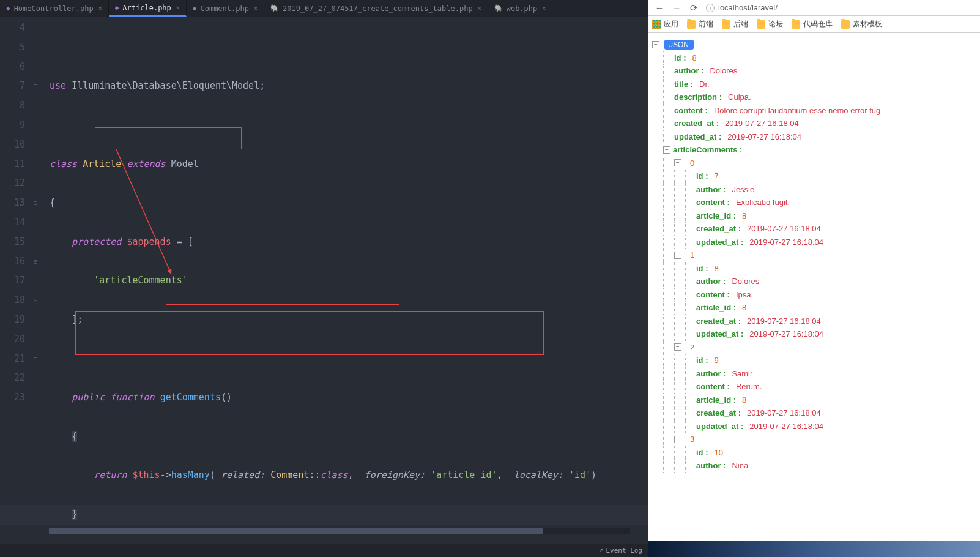 The height and width of the screenshot is (557, 980). What do you see at coordinates (692, 163) in the screenshot?
I see `json-value: 0` at bounding box center [692, 163].